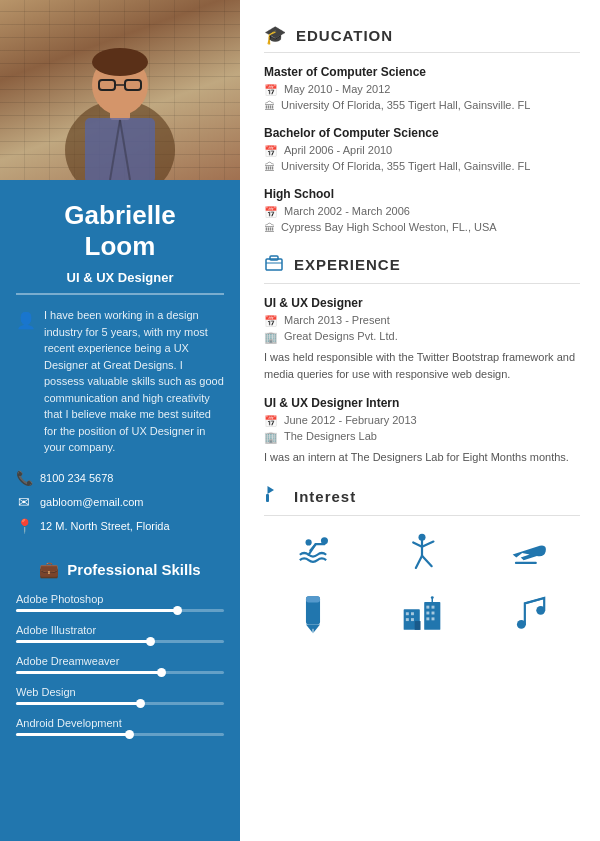 Image resolution: width=600 pixels, height=841 pixels. Describe the element at coordinates (422, 421) in the screenshot. I see `exp-date-1: 📅 June 2012 - February 2013` at that location.